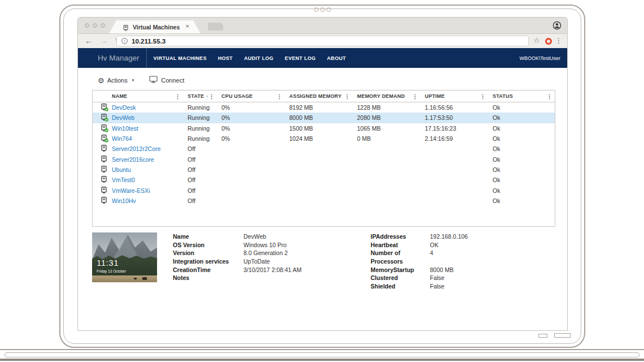  What do you see at coordinates (125, 128) in the screenshot?
I see `vm-name-link: Win10test` at bounding box center [125, 128].